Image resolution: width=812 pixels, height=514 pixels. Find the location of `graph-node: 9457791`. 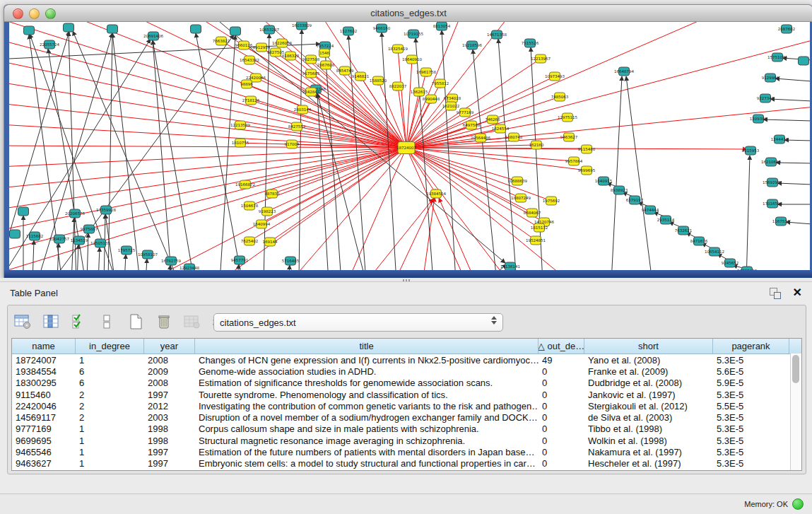

graph-node: 9457791 is located at coordinates (240, 260).